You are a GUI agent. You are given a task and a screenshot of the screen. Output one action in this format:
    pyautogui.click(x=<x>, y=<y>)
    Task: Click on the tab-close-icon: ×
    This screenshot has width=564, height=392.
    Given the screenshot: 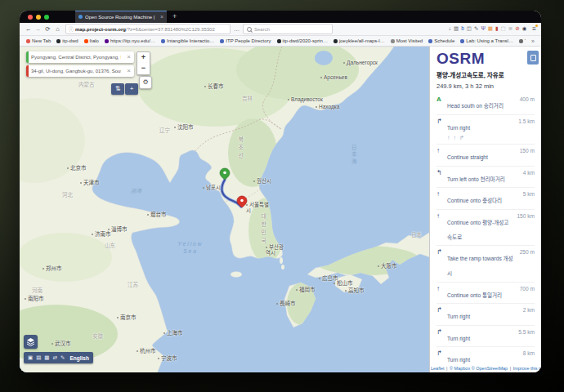 What is the action you would take?
    pyautogui.click(x=162, y=16)
    